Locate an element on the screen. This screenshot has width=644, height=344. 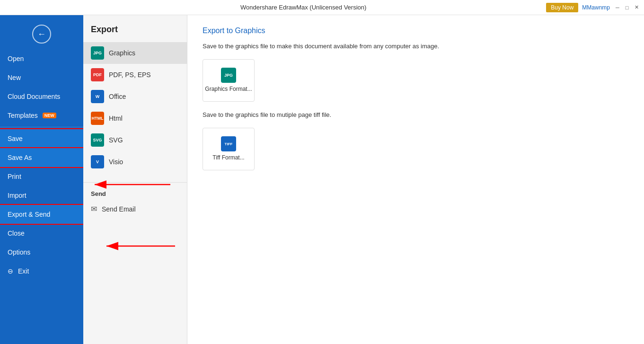
sidebar: ← Open New Cloud Documents Templates NEW… is located at coordinates (42, 180).